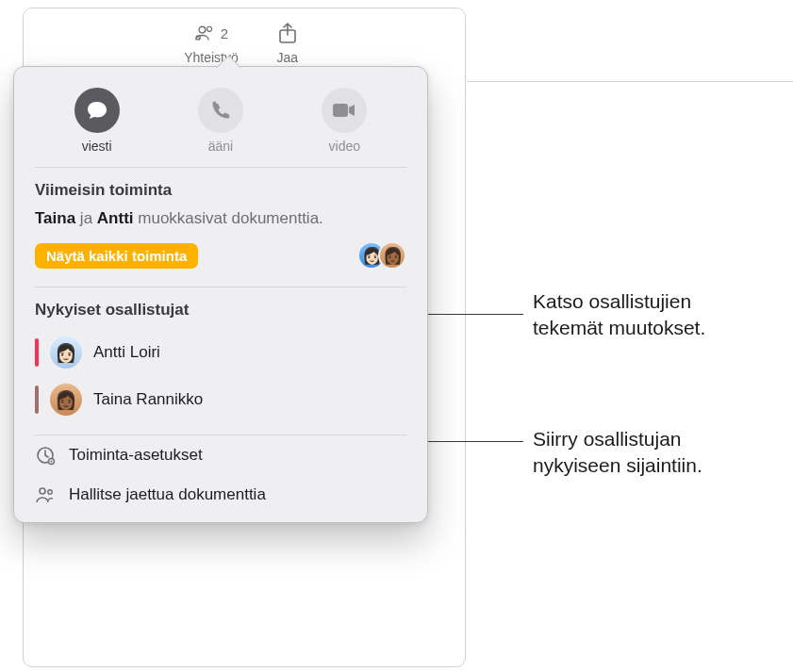  What do you see at coordinates (221, 455) in the screenshot?
I see `activity-settings-button: Toiminta-asetukset` at bounding box center [221, 455].